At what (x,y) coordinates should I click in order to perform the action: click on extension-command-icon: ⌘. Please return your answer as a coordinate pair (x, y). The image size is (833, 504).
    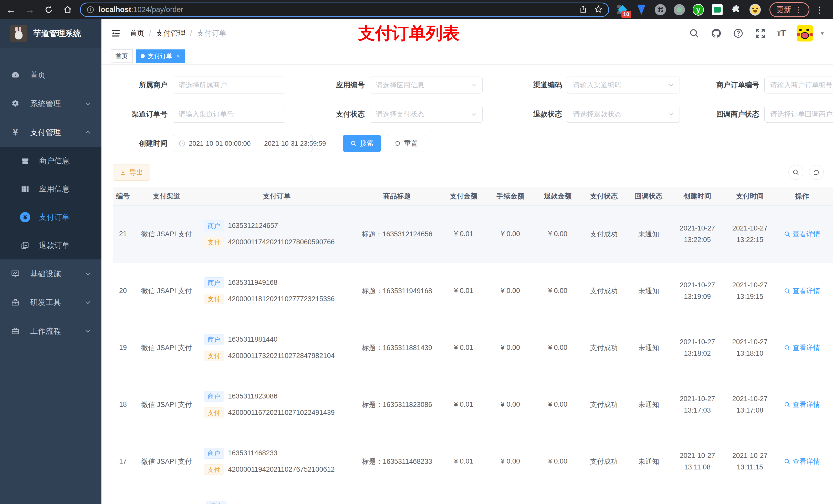
    Looking at the image, I should click on (661, 9).